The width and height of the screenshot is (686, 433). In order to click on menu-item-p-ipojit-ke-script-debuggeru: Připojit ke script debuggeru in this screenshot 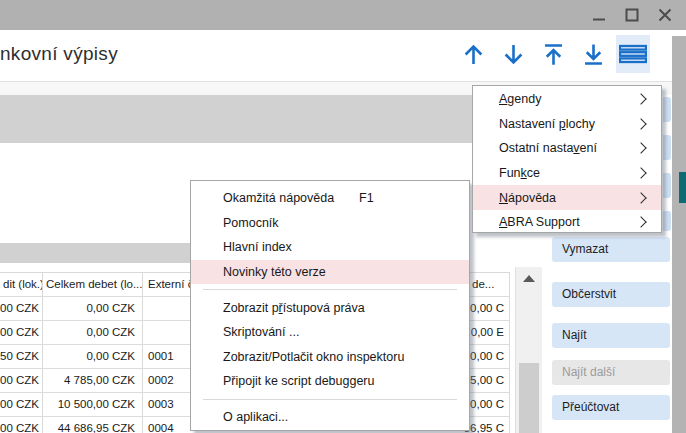, I will do `click(330, 382)`.